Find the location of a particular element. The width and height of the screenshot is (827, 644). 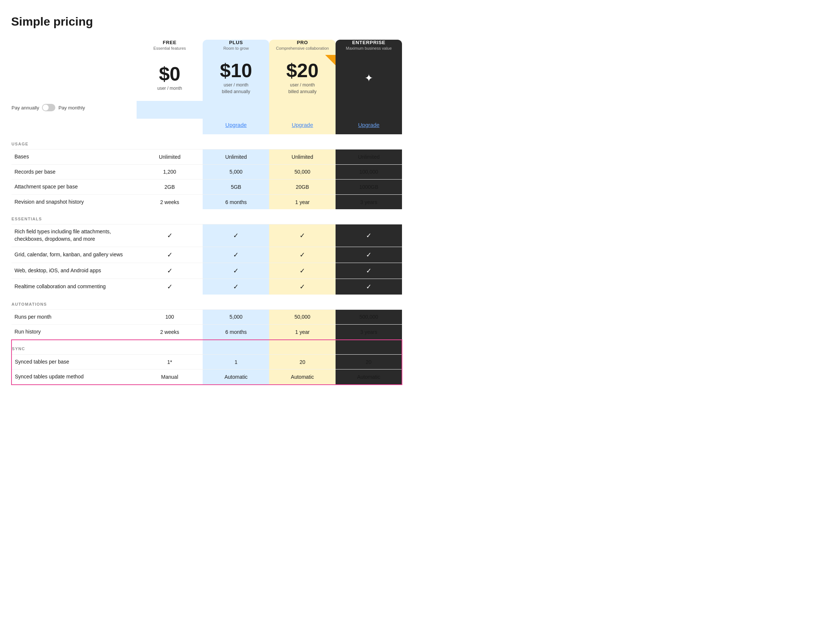

val-rh-free: 2 weeks is located at coordinates (170, 332).